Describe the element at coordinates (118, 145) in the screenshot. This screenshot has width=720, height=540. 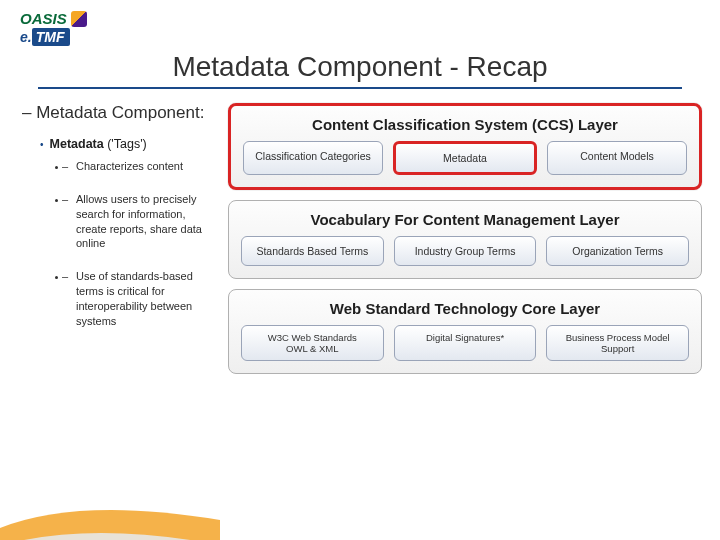
I see `metadata-label-line: • Metadata ('Tags')` at that location.